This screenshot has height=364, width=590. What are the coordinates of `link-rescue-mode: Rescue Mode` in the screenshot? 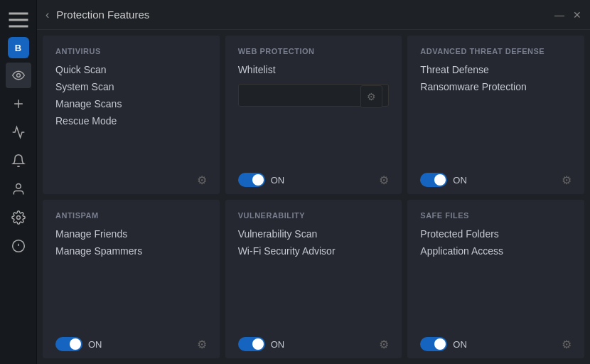 It's located at (131, 121).